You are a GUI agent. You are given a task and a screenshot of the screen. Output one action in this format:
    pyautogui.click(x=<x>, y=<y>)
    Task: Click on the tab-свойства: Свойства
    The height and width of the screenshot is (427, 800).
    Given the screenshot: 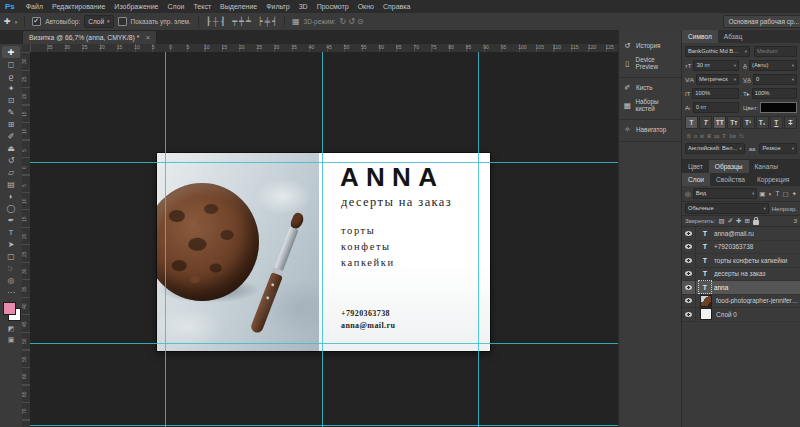 What is the action you would take?
    pyautogui.click(x=730, y=180)
    